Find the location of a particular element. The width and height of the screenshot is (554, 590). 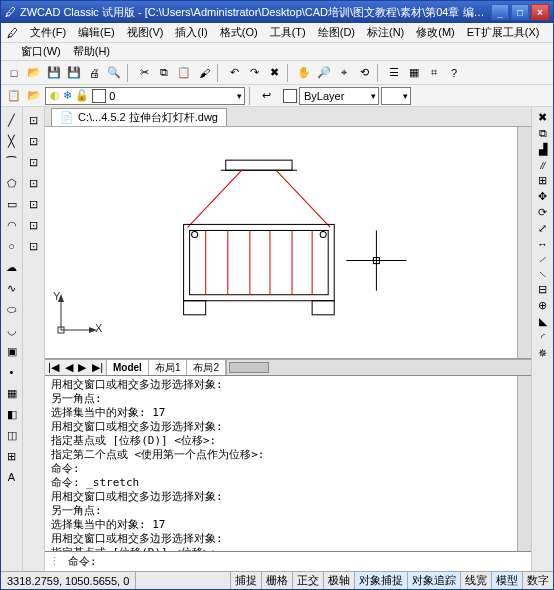

maximize-button: □ is located at coordinates (520, 12).